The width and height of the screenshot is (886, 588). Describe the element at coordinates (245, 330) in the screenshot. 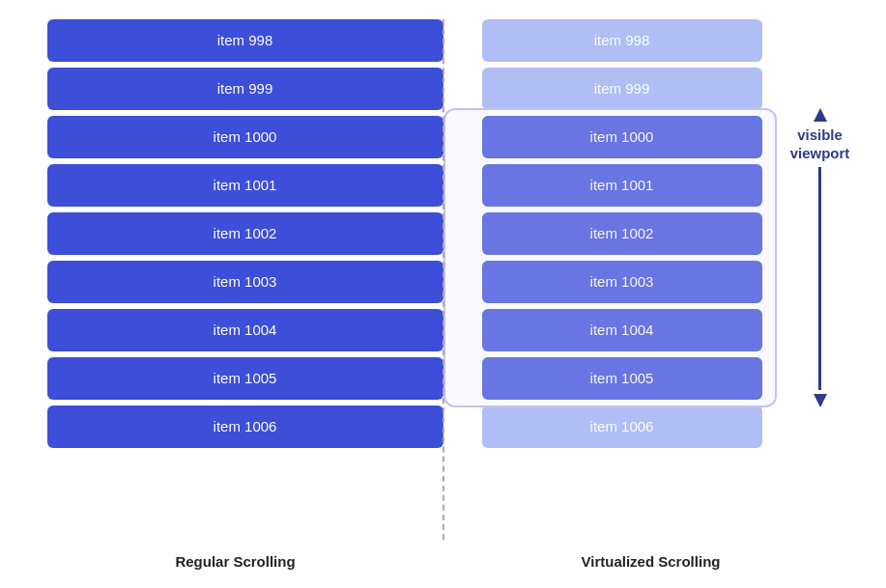

I see `left-item-bar: item 1004` at that location.